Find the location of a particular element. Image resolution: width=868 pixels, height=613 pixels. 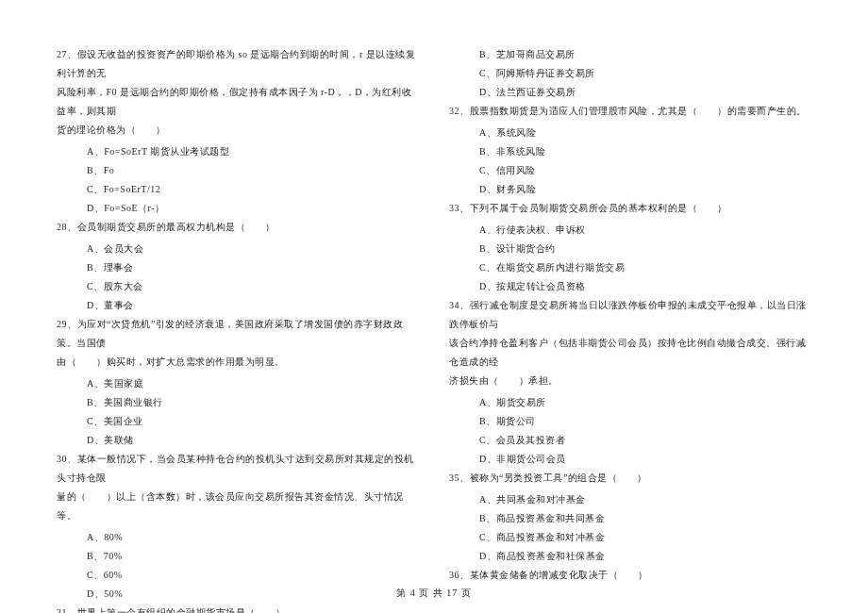

option-a: A、会员大会 is located at coordinates (238, 249).